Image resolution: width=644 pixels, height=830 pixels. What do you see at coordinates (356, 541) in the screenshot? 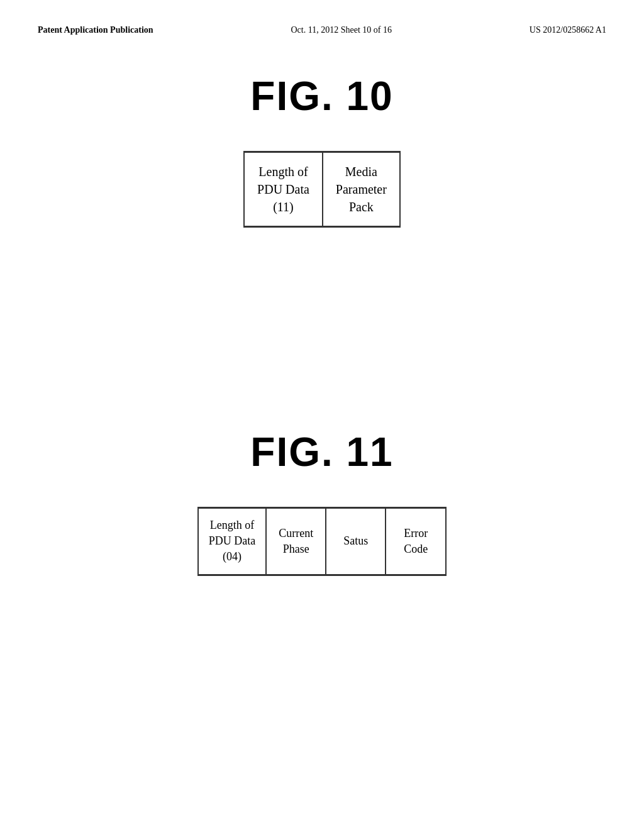
I see `fig11-cell-status: Satus` at bounding box center [356, 541].